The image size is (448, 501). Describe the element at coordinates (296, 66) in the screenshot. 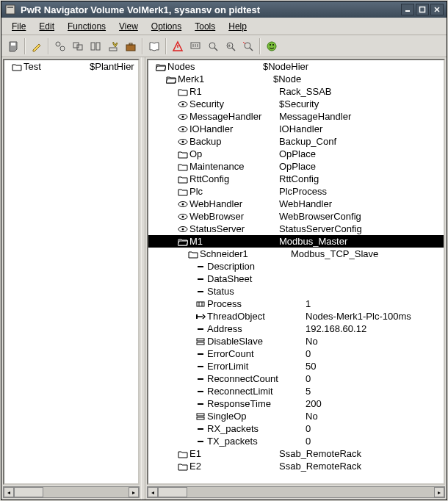

I see `tree-row: Nodes $NodeHier` at that location.